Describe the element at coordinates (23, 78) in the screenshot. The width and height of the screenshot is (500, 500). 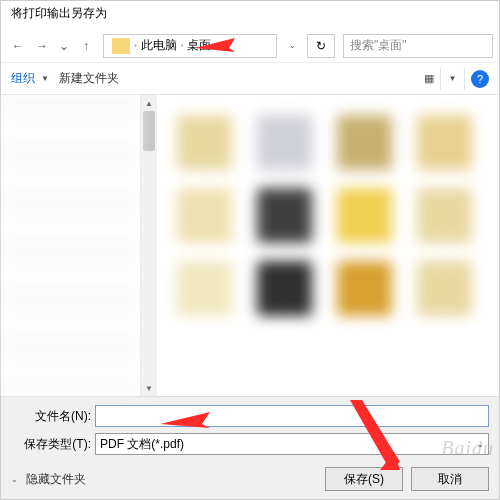
I see `organize-menu: 组织` at that location.